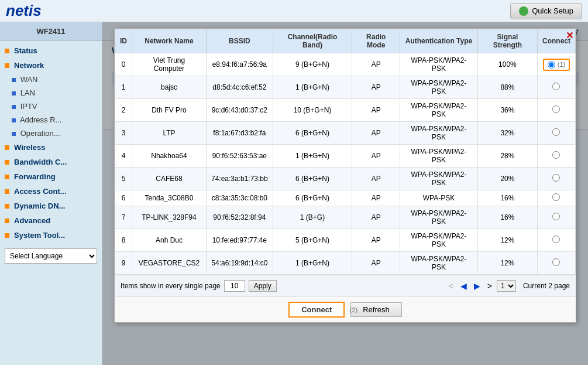 This screenshot has width=588, height=365. I want to click on sidebar-item-lan-label: LAN, so click(28, 93).